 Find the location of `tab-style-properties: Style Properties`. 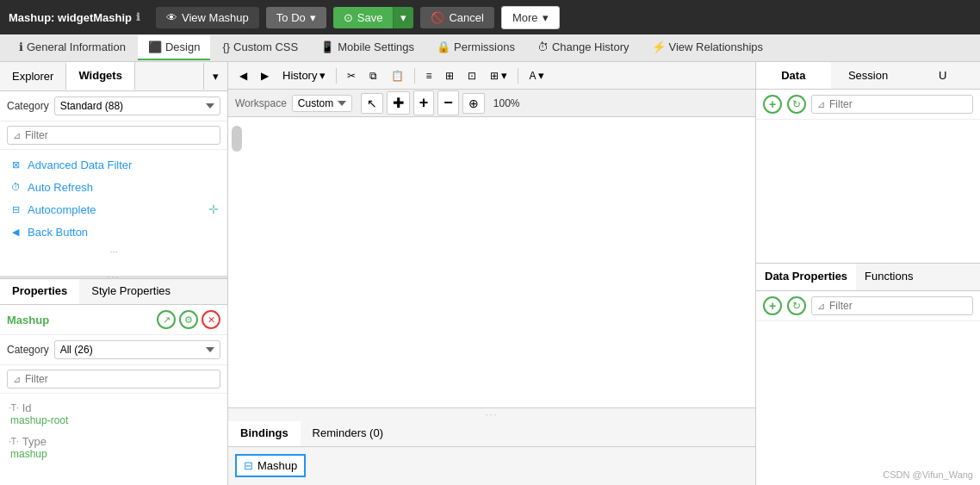

tab-style-properties: Style Properties is located at coordinates (131, 291).